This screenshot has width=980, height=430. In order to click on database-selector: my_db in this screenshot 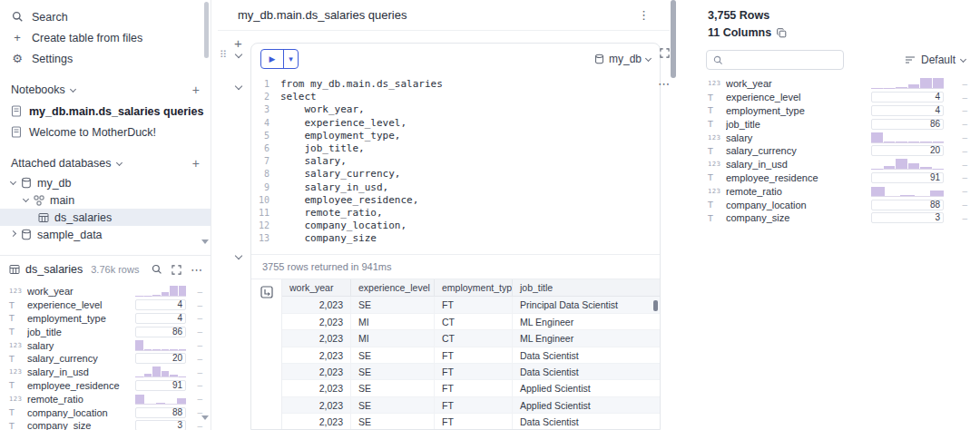, I will do `click(622, 59)`.